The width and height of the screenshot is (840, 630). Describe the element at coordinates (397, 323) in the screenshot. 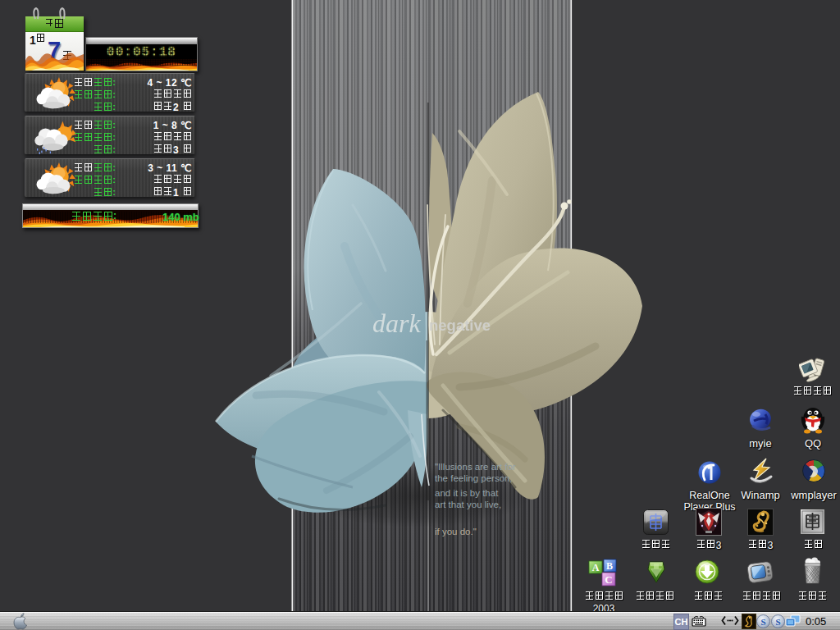

I see `svg-text: dark` at that location.